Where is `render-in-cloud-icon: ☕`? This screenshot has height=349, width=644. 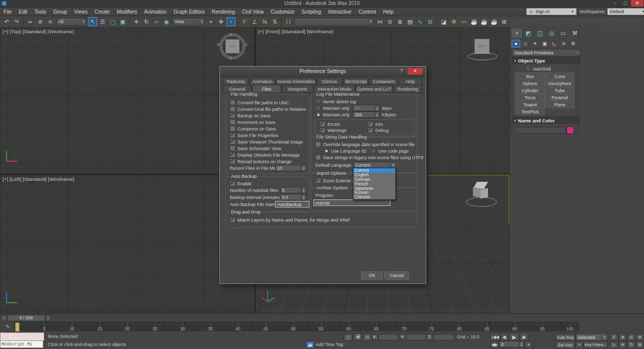
render-in-cloud-icon: ☕ is located at coordinates (494, 22).